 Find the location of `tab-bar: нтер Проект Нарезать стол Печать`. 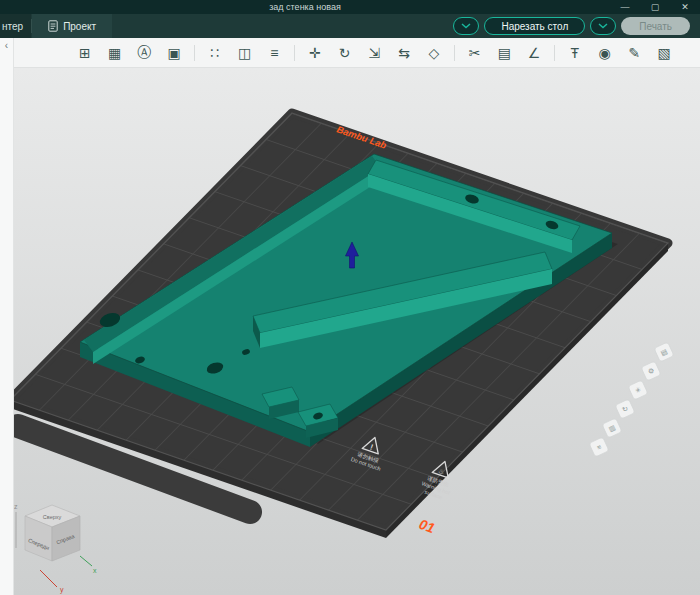

tab-bar: нтер Проект Нарезать стол Печать is located at coordinates (350, 26).